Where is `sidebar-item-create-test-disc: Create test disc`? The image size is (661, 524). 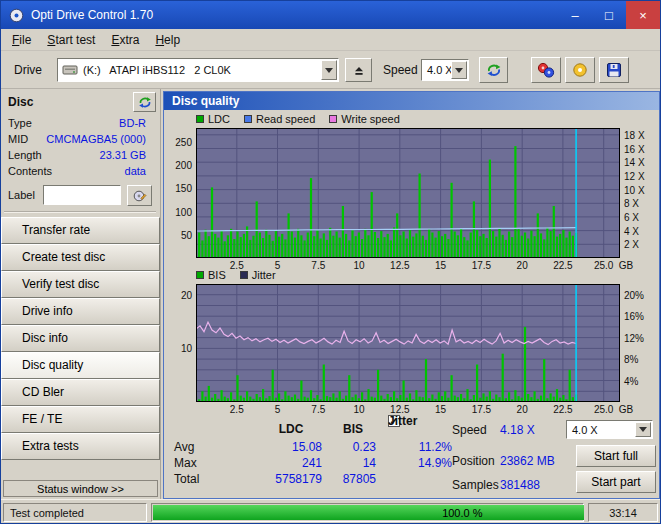 sidebar-item-create-test-disc: Create test disc is located at coordinates (80, 258).